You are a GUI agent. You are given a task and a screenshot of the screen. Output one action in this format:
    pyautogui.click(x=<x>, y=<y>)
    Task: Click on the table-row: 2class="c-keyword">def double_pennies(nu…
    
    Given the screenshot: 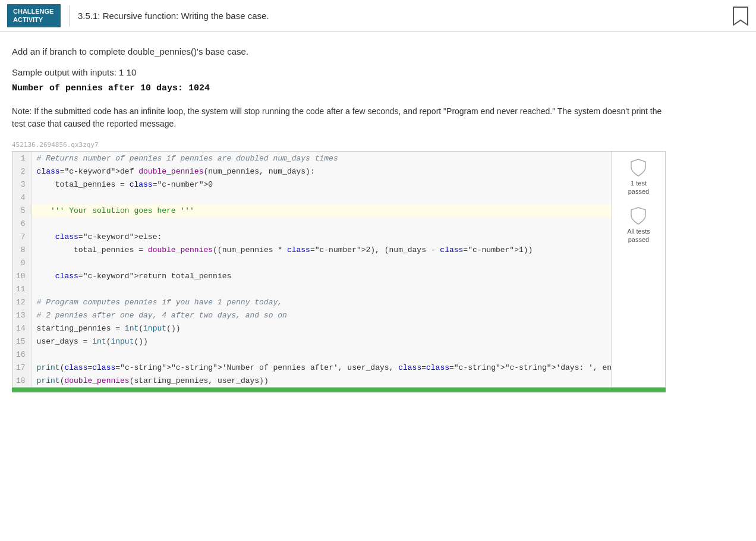 What is the action you would take?
    pyautogui.click(x=312, y=171)
    